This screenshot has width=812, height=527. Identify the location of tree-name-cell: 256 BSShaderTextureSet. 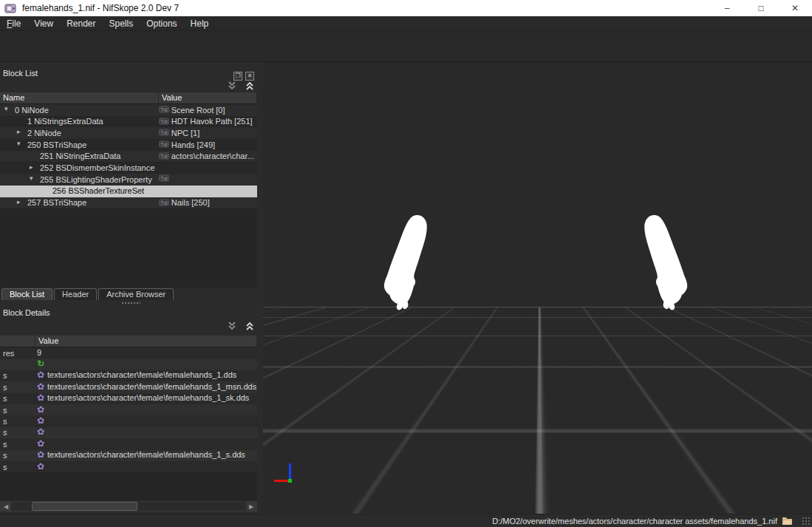
(98, 191).